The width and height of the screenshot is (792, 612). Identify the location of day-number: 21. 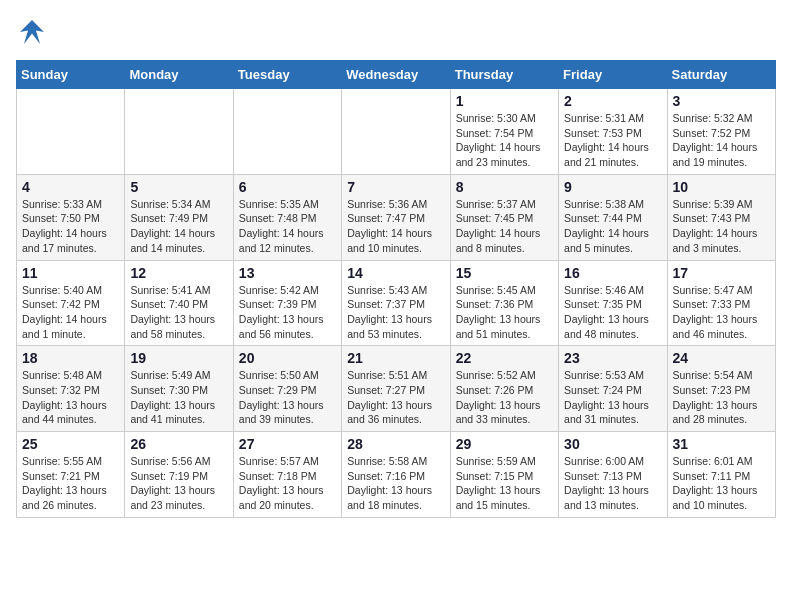
(396, 358).